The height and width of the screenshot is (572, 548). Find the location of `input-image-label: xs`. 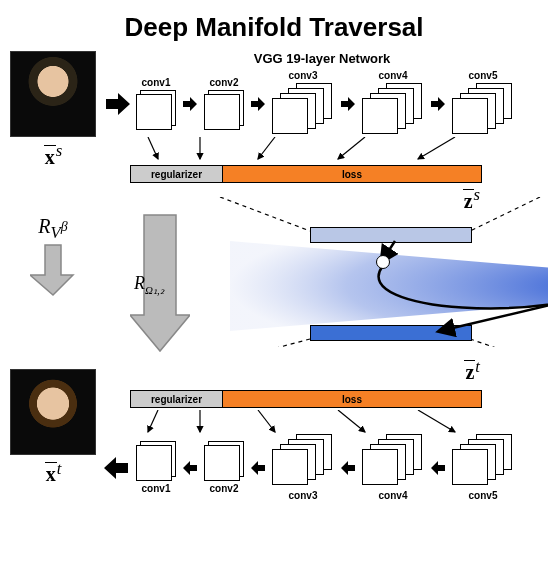

input-image-label: xs is located at coordinates (53, 155).